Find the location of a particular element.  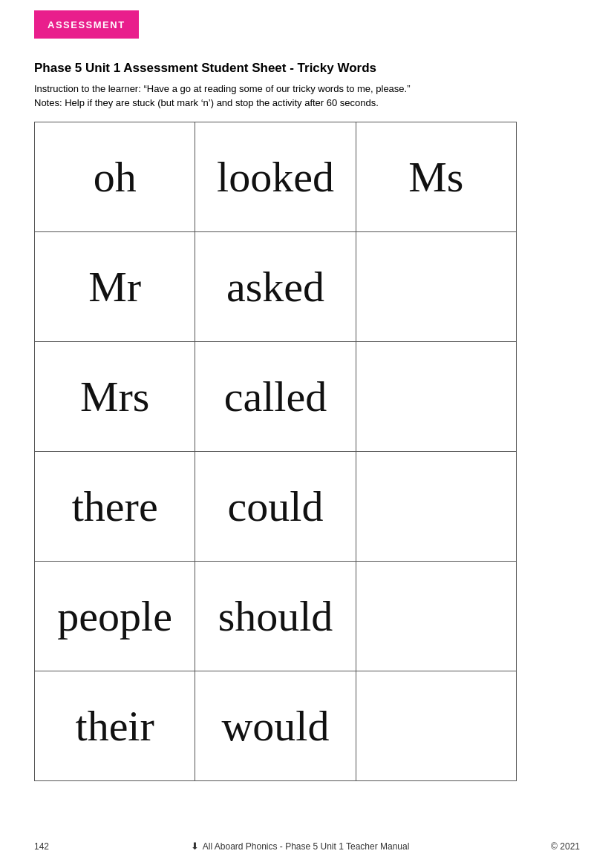

page-number: 142 is located at coordinates (42, 846).